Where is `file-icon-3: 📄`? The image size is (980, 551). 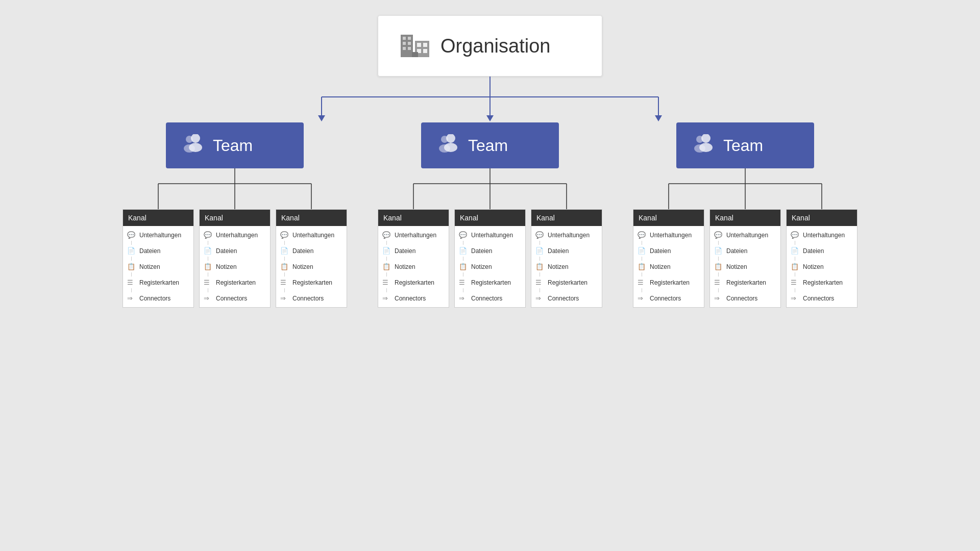 file-icon-3: 📄 is located at coordinates (285, 251).